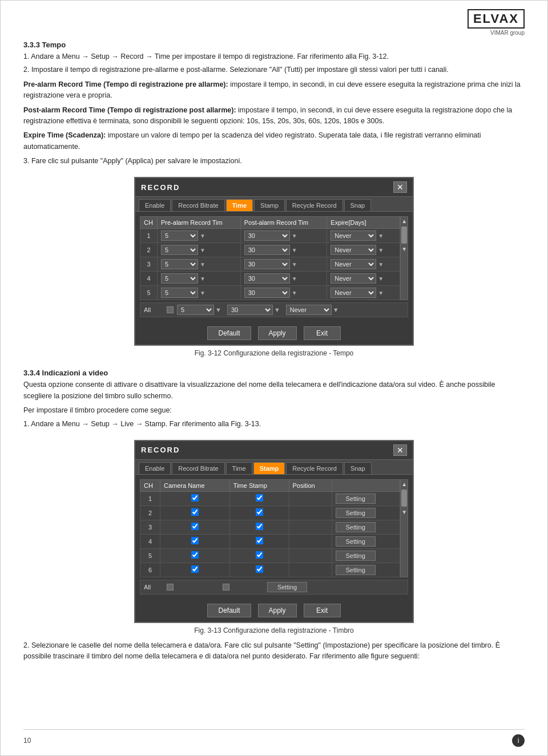  What do you see at coordinates (404, 221) in the screenshot?
I see `scroll-up-arrow: ▲` at bounding box center [404, 221].